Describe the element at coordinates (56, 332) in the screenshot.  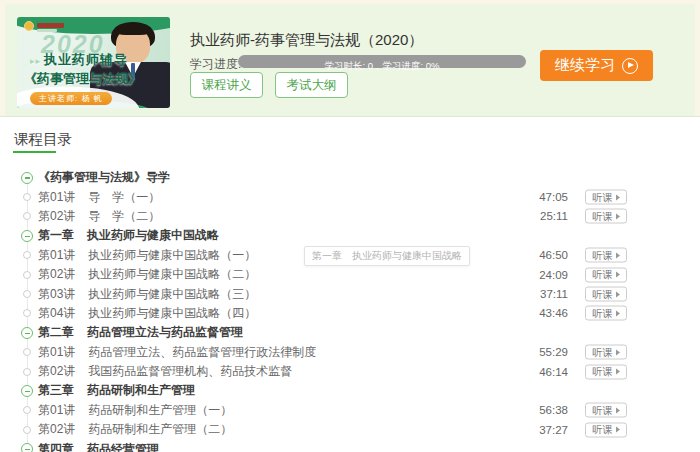
I see `row-number: 第二章` at that location.